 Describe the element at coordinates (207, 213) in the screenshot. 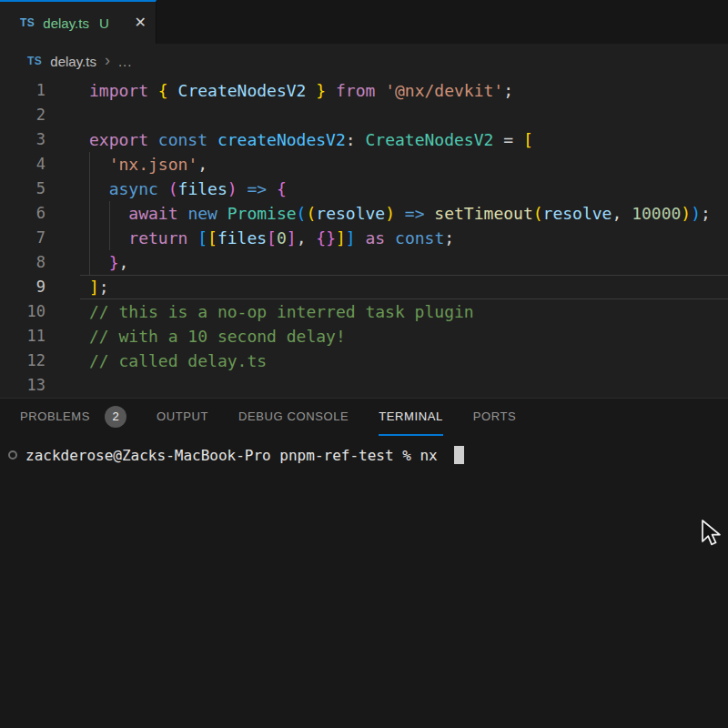

I see `code-token: new` at that location.